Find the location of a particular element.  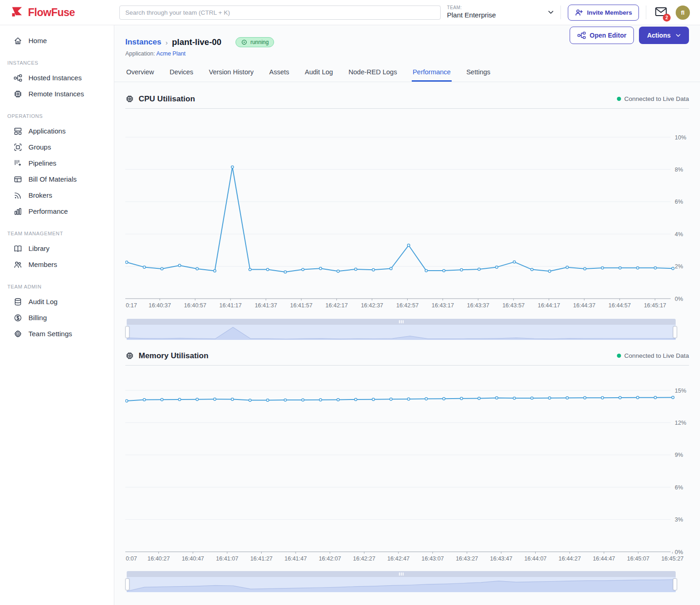

team-label: TEAM: is located at coordinates (472, 8).